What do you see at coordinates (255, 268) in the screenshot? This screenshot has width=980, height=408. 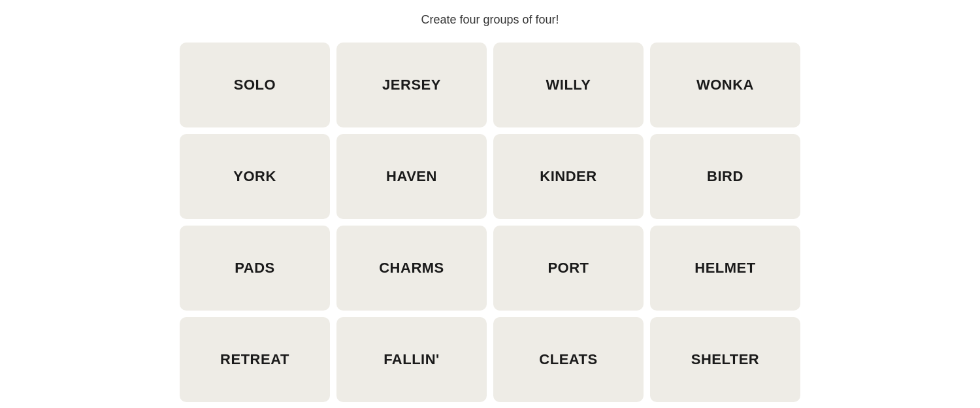 I see `grid-cell-pads: PADS` at bounding box center [255, 268].